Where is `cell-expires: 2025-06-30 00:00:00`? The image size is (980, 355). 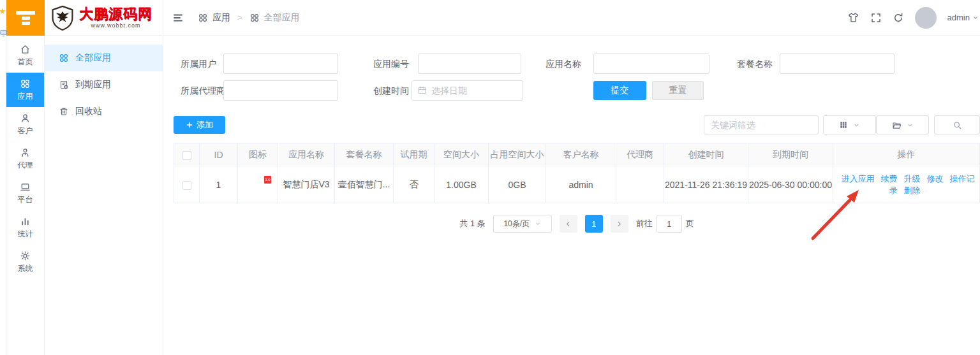 cell-expires: 2025-06-30 00:00:00 is located at coordinates (791, 185).